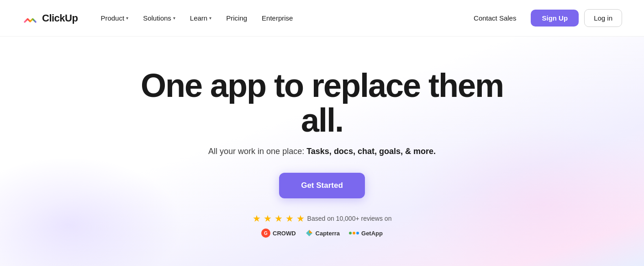 Image resolution: width=644 pixels, height=266 pixels. What do you see at coordinates (50, 18) in the screenshot?
I see `logo-link: ClickUp` at bounding box center [50, 18].